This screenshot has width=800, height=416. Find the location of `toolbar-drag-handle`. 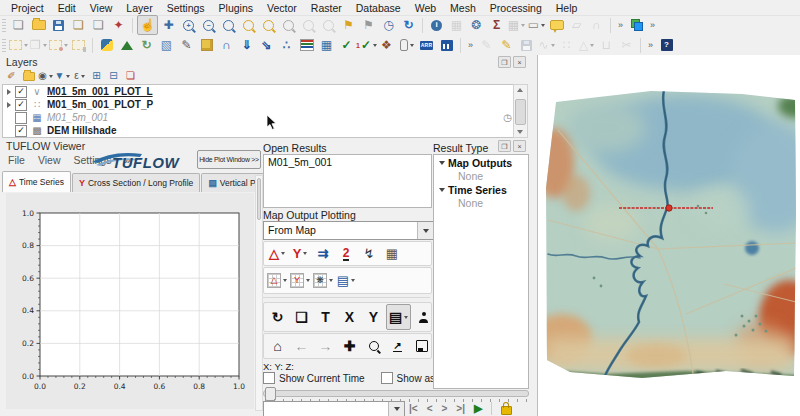

toolbar-drag-handle is located at coordinates (4, 25).